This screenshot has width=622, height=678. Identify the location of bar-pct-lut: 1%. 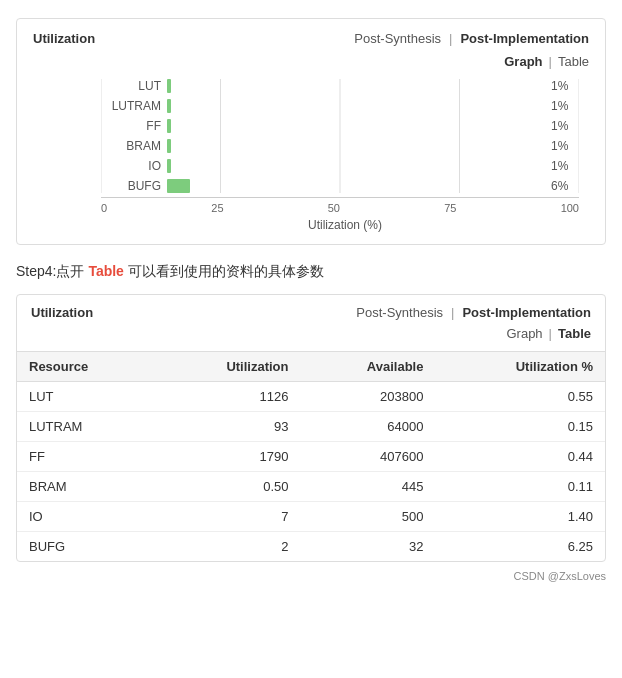
(565, 86).